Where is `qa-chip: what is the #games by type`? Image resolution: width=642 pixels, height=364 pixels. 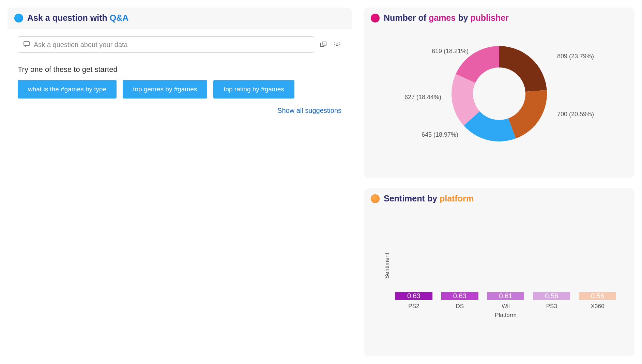
qa-chip: what is the #games by type is located at coordinates (67, 89).